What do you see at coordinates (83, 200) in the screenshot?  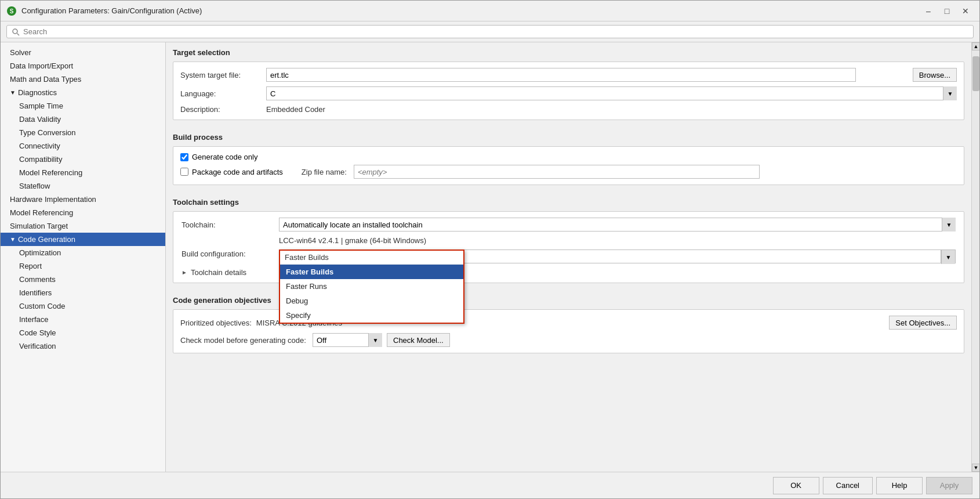 I see `sidebar-item-hardware-implementation: Hardware Implementation` at bounding box center [83, 200].